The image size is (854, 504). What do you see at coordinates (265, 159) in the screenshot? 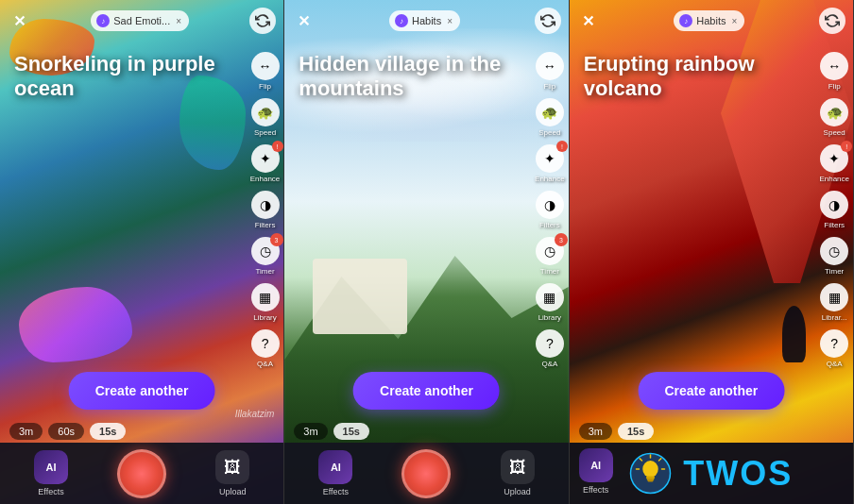
I see `enhance-icon-1: ✦ !` at bounding box center [265, 159].